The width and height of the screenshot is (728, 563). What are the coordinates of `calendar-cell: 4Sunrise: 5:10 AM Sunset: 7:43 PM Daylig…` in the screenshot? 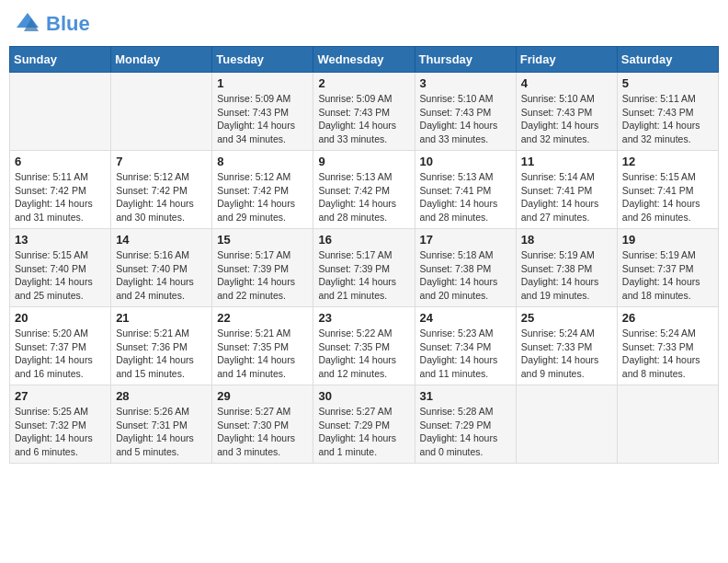 It's located at (566, 112).